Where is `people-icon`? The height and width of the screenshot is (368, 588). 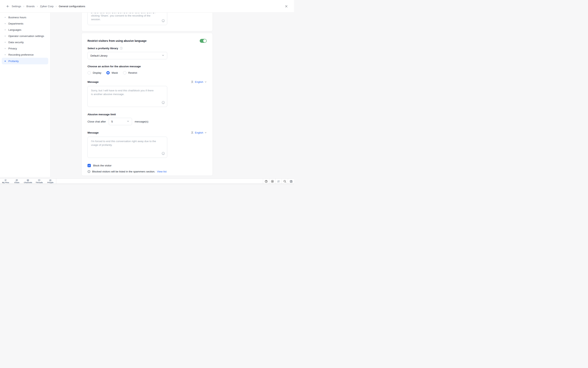
people-icon is located at coordinates (278, 181).